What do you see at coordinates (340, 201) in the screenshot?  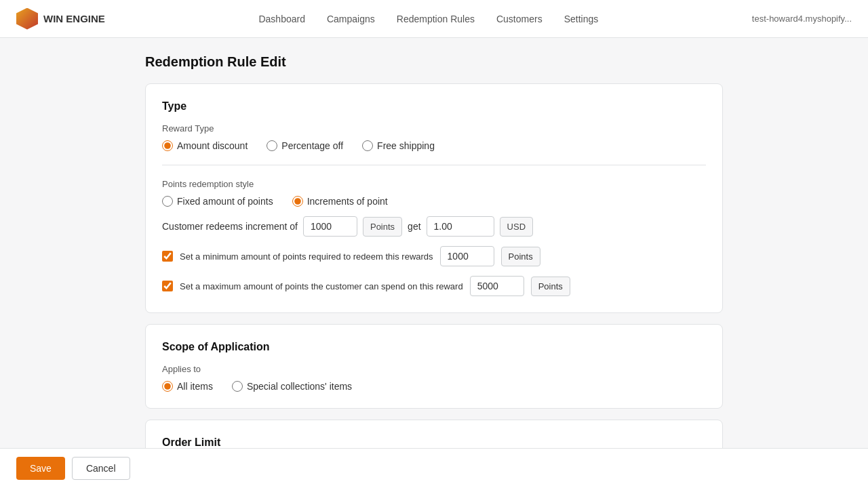 I see `points-option-increments: Increments of point` at bounding box center [340, 201].